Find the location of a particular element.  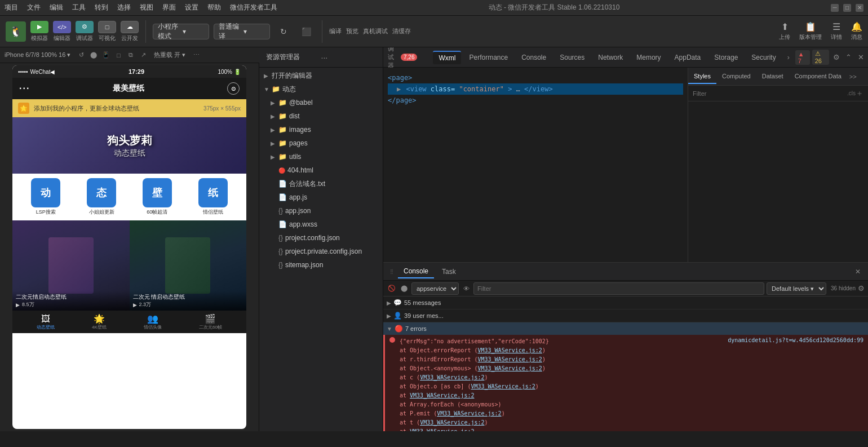

console-source-select: appservice is located at coordinates (435, 289).